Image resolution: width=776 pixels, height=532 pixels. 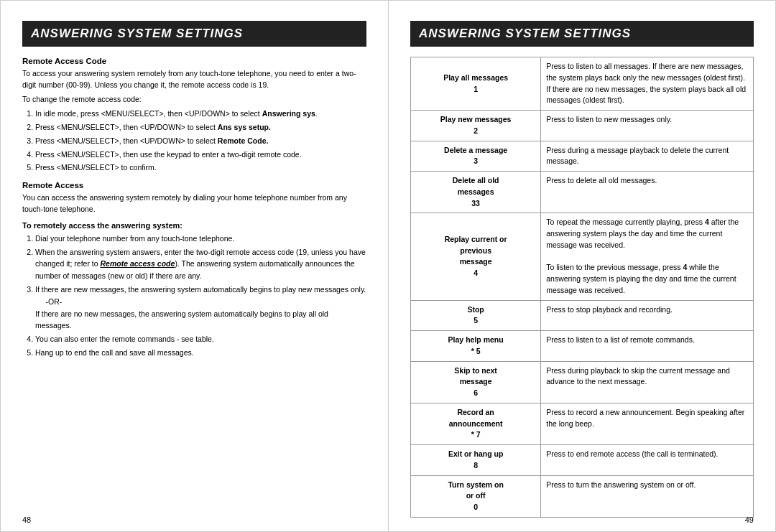 What do you see at coordinates (201, 264) in the screenshot?
I see `ra-step-2: When the answering system answers, enter…` at bounding box center [201, 264].